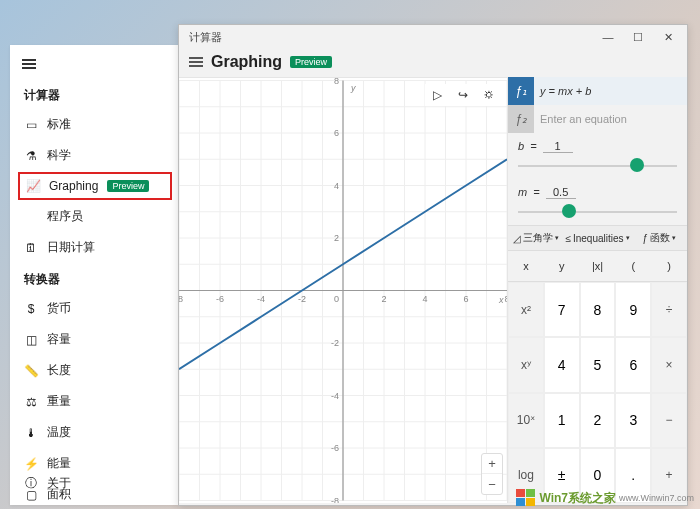  I want to click on svg-text: y, so click(353, 88).